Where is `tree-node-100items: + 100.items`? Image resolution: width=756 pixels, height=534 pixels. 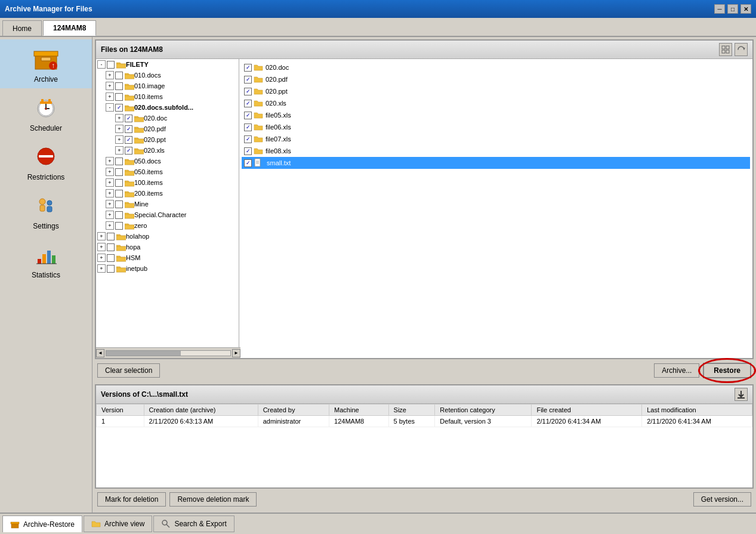
tree-node-100items: + 100.items is located at coordinates (167, 183).